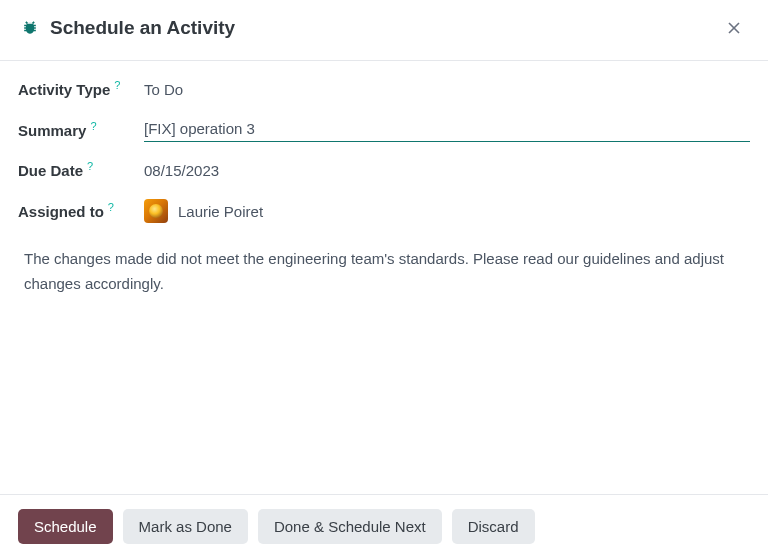 The height and width of the screenshot is (558, 768). Describe the element at coordinates (50, 170) in the screenshot. I see `due-date-label-text: Due Date` at that location.